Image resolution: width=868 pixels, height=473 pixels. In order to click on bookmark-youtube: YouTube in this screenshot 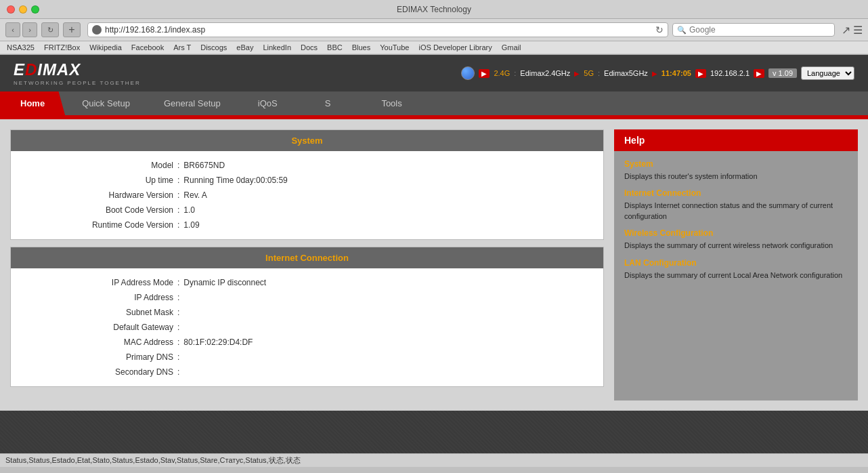, I will do `click(394, 47)`.